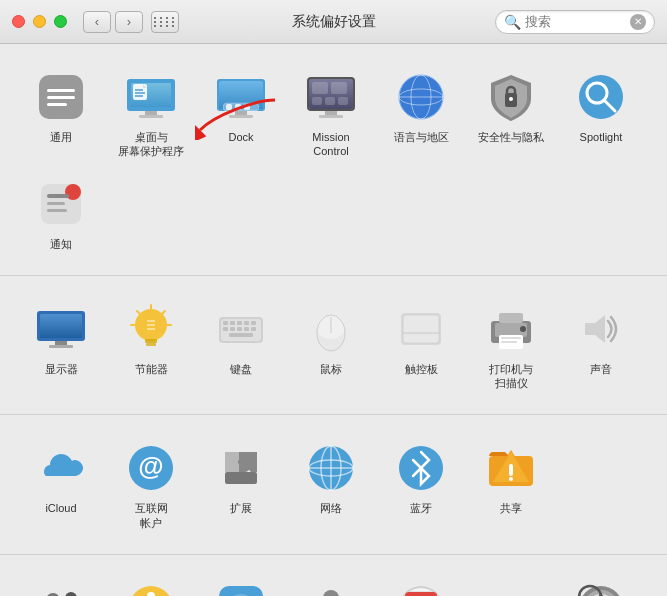 The width and height of the screenshot is (667, 596). I want to click on bluetooth-item: 蓝牙, so click(421, 484).